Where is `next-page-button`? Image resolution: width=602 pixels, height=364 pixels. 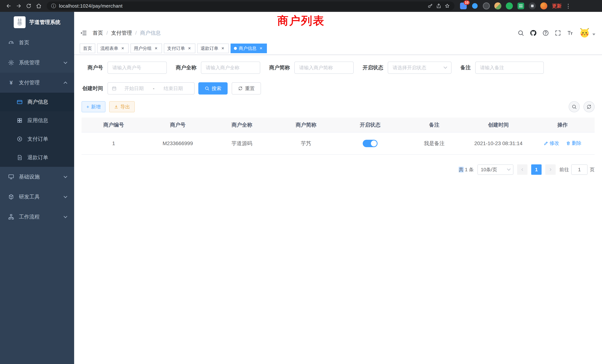
next-page-button is located at coordinates (550, 170).